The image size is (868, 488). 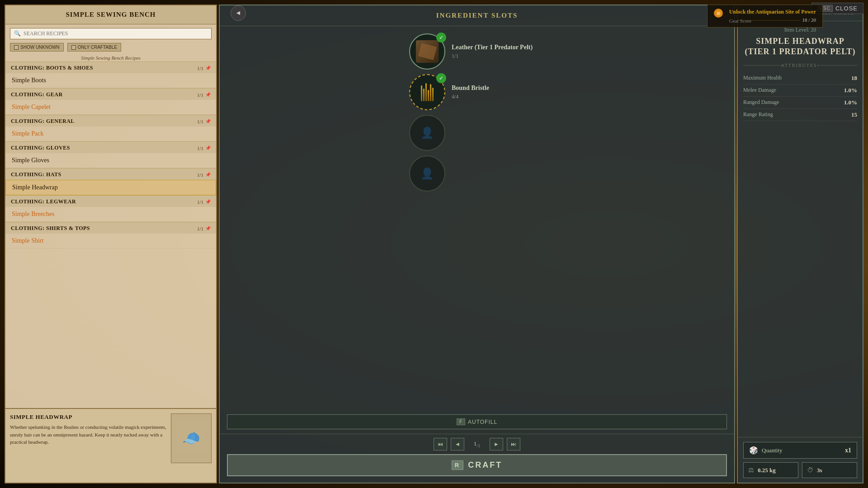 I want to click on bristle-icon, so click(x=427, y=92).